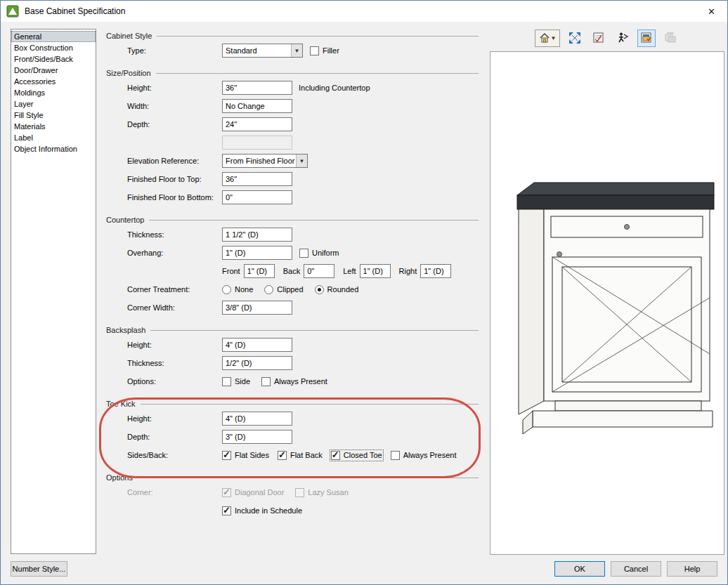 This screenshot has width=728, height=585. What do you see at coordinates (257, 179) in the screenshot?
I see `floor-to-top-input` at bounding box center [257, 179].